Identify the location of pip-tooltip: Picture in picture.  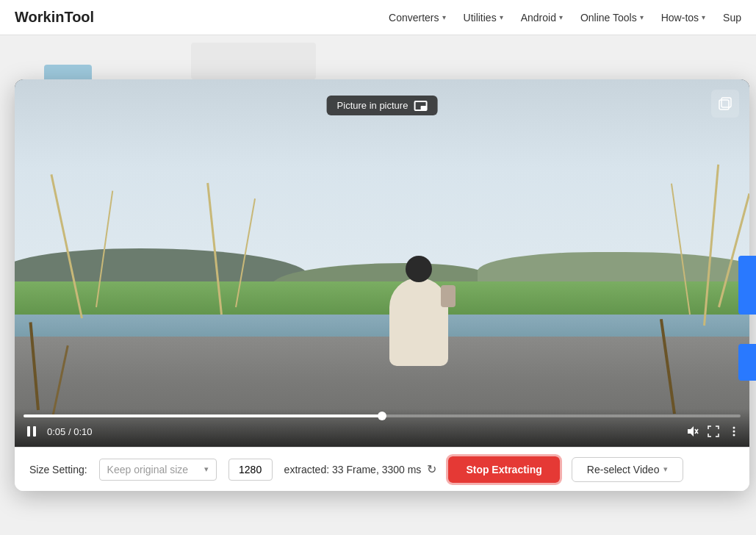
(382, 106).